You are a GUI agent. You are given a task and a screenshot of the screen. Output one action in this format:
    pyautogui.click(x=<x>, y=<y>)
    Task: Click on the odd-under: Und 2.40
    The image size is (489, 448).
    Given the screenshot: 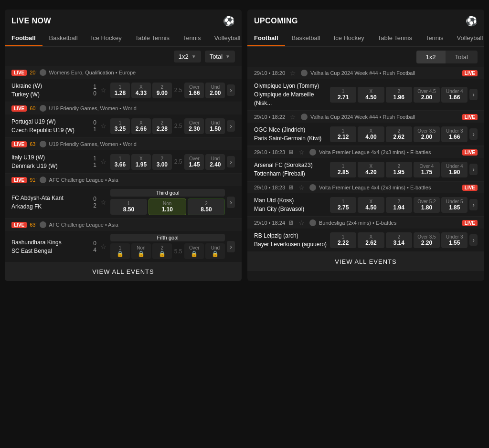 What is the action you would take?
    pyautogui.click(x=215, y=162)
    